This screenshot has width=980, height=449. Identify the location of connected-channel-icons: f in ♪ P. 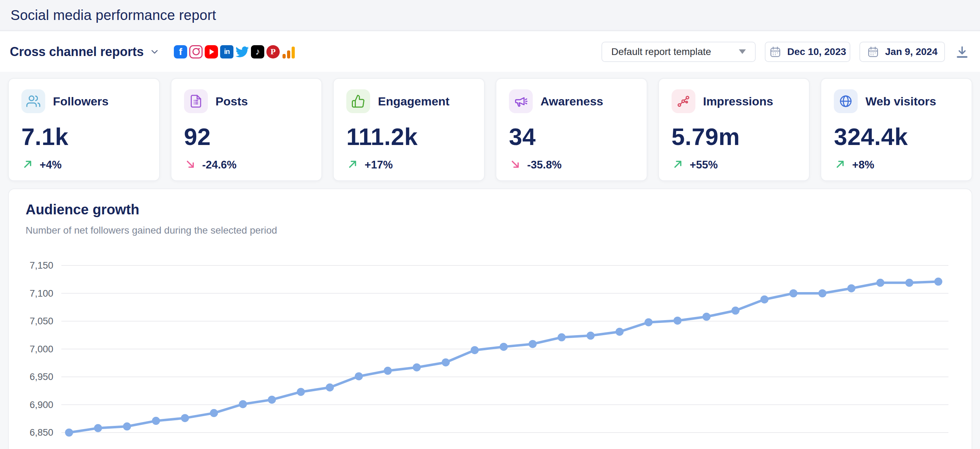
(234, 52).